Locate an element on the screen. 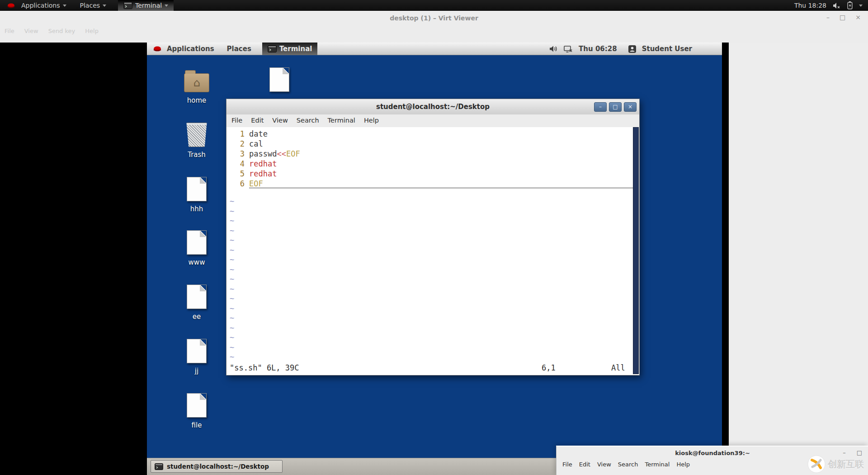  vim-scroll-indicator: All is located at coordinates (618, 368).